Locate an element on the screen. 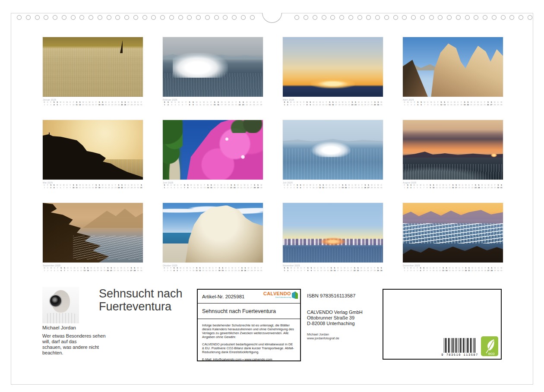 The image size is (544, 392). month-photo is located at coordinates (333, 233).